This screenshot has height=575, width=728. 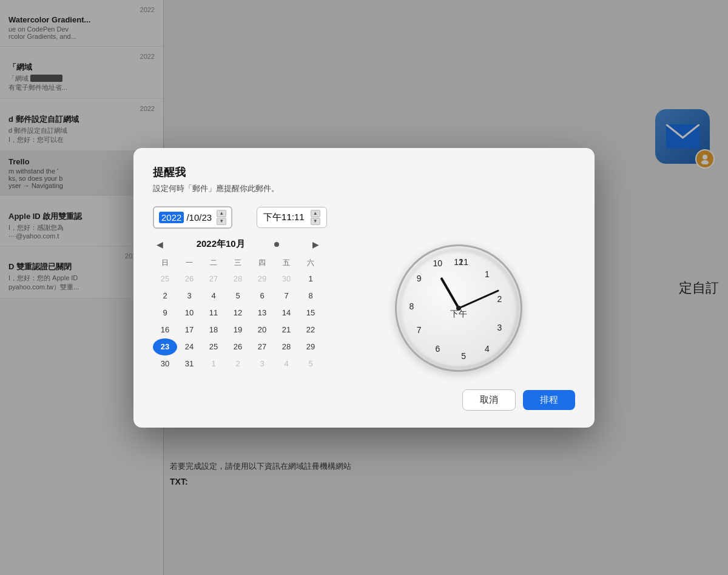 I want to click on next-month-btn: ▶, so click(x=315, y=244).